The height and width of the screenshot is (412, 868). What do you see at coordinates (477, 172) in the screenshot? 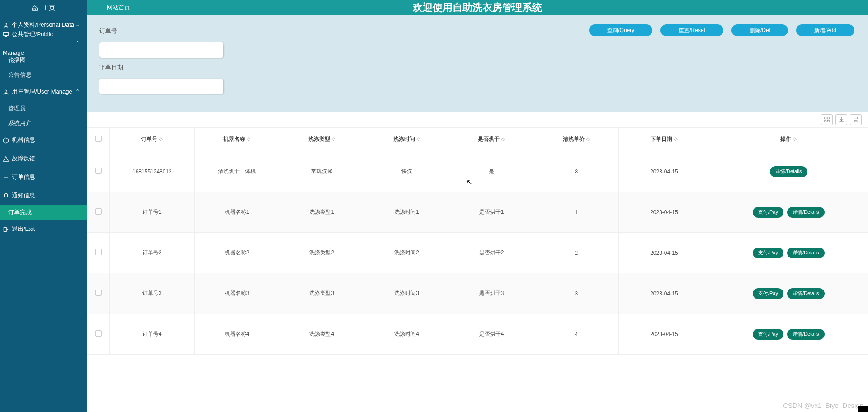
I see `table-row: 1681551248012清洗烘干一体机常规洗涤快洗是82023-04-15详情…` at bounding box center [477, 172].